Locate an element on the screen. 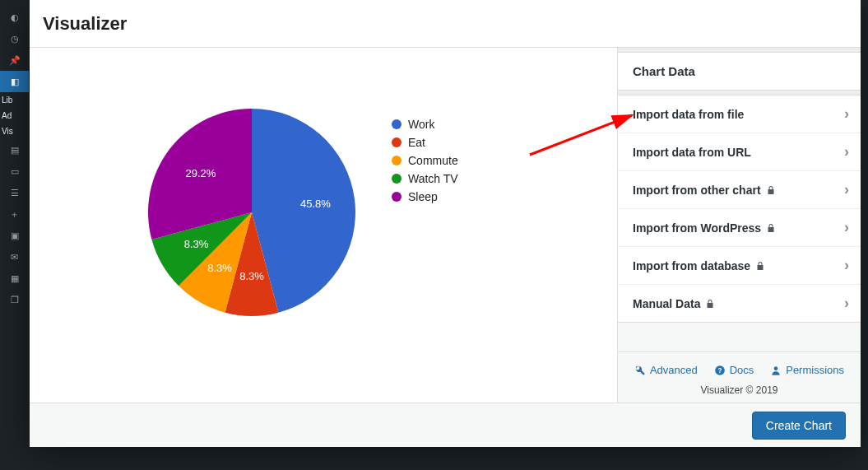 The image size is (868, 470). legend-label: Commute is located at coordinates (433, 161).